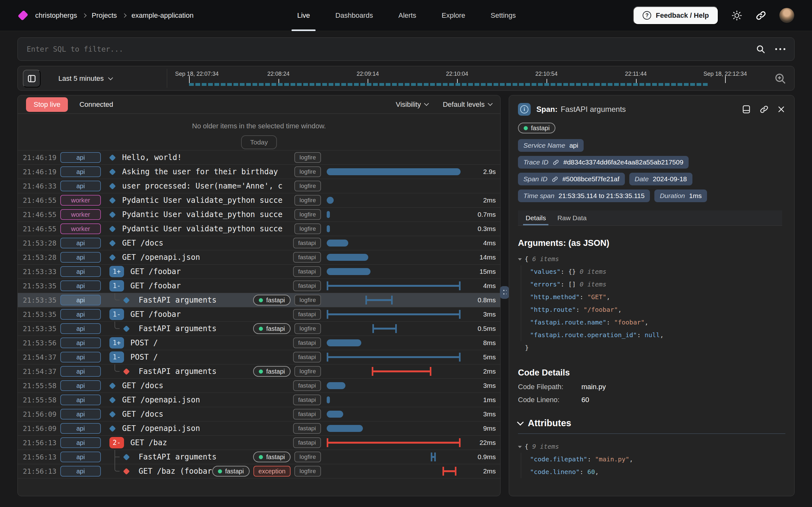  I want to click on trace-row: 21:53:33api1+GET /foobarfastapi15ms, so click(259, 272).